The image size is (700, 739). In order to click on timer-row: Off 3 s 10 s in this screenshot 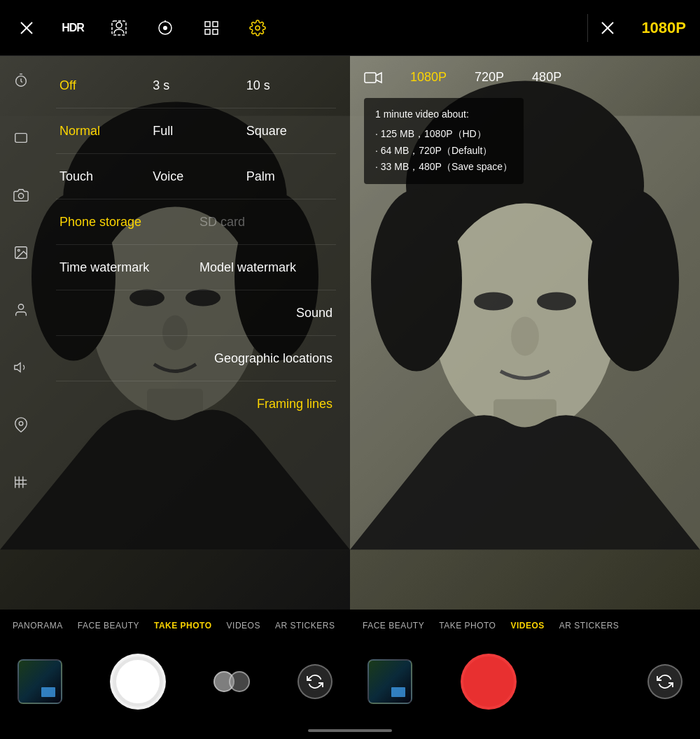, I will do `click(196, 85)`.